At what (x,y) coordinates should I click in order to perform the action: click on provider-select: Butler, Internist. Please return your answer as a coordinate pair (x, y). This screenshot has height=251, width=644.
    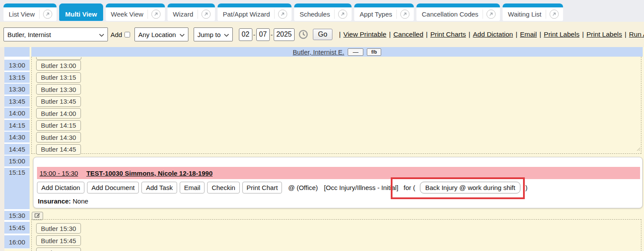
    Looking at the image, I should click on (56, 34).